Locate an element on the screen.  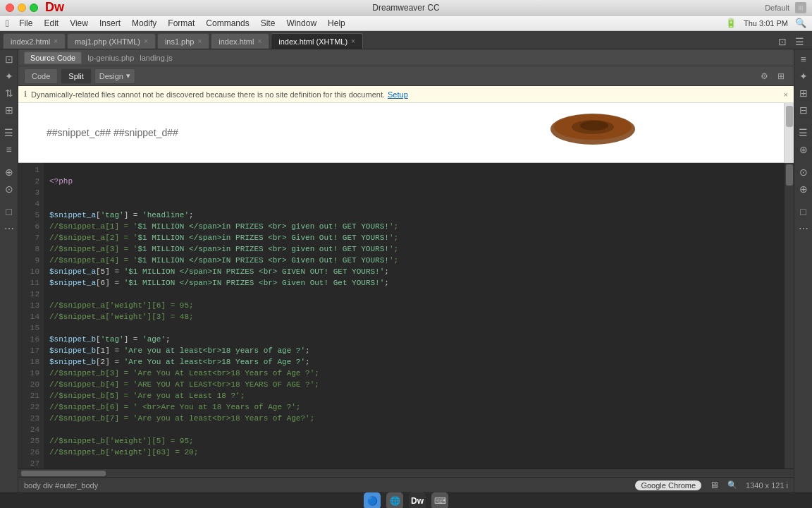
filter-icon: ⊡ is located at coordinates (782, 42).